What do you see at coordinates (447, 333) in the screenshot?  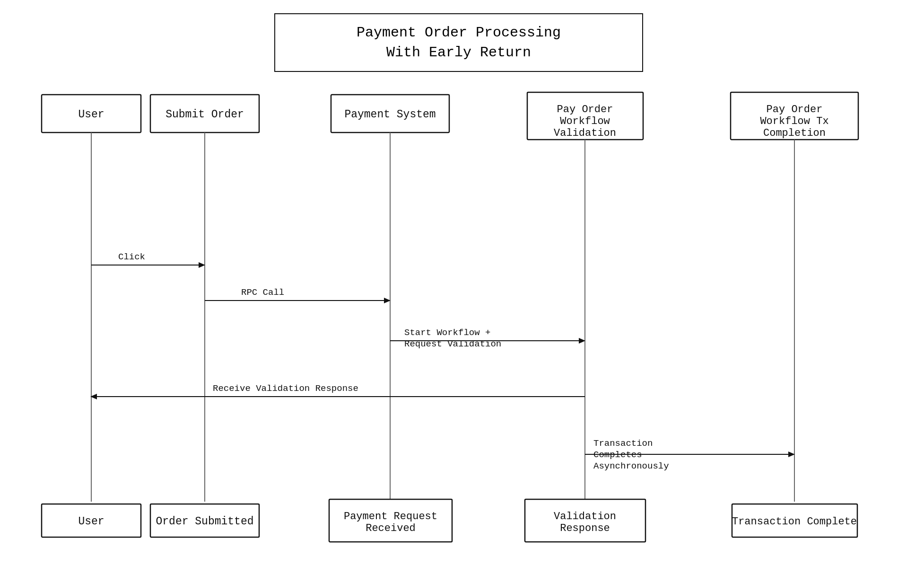 I see `svg-text: Start Workflow +` at bounding box center [447, 333].